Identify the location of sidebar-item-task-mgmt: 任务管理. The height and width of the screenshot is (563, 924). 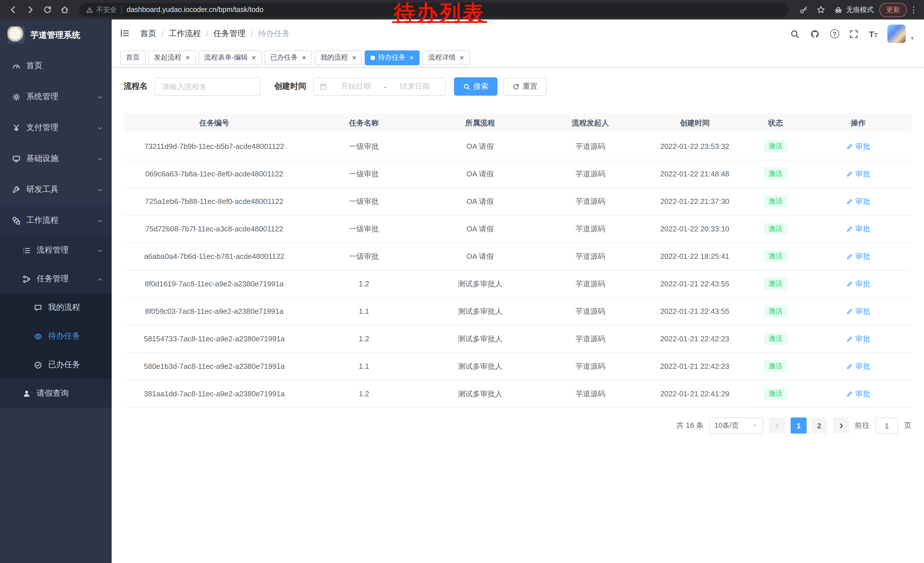
(56, 279).